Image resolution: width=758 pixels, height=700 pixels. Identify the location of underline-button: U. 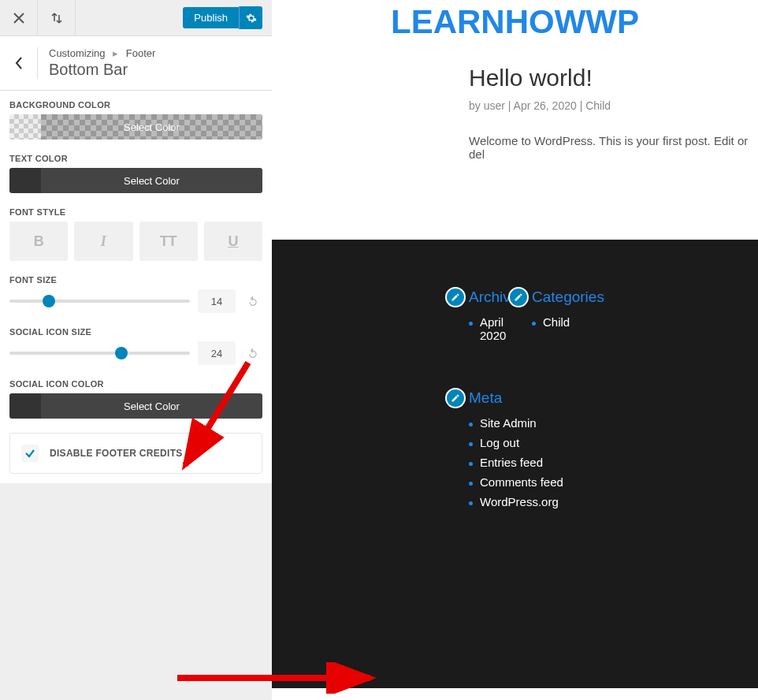
(233, 241).